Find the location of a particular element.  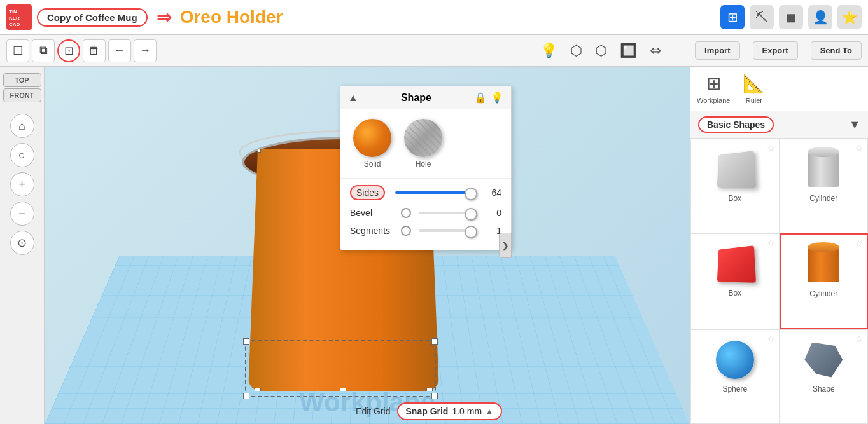

sel-tl is located at coordinates (246, 341).